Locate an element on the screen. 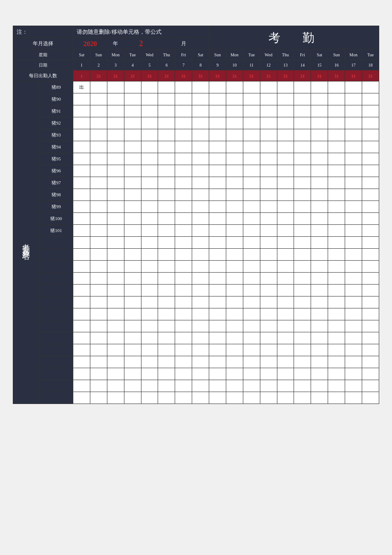 The height and width of the screenshot is (555, 392). emp-91: 猪91 is located at coordinates (56, 111).